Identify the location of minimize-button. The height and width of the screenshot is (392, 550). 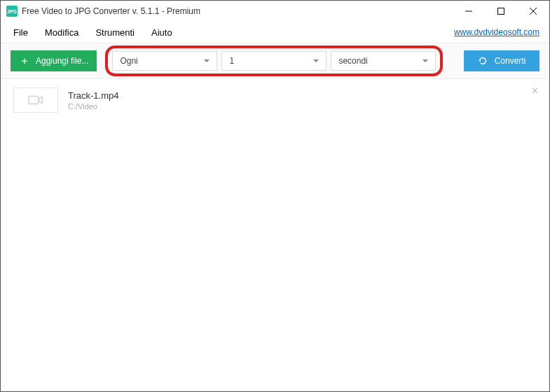
(469, 11).